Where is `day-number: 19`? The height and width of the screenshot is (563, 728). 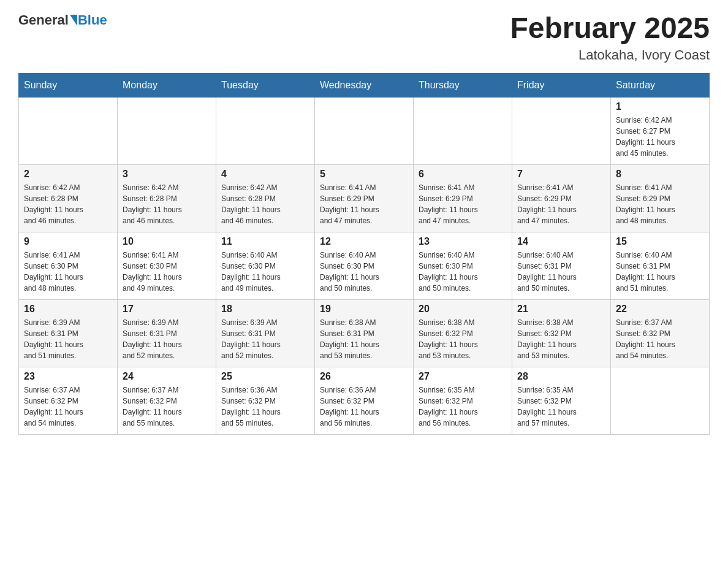
day-number: 19 is located at coordinates (364, 309).